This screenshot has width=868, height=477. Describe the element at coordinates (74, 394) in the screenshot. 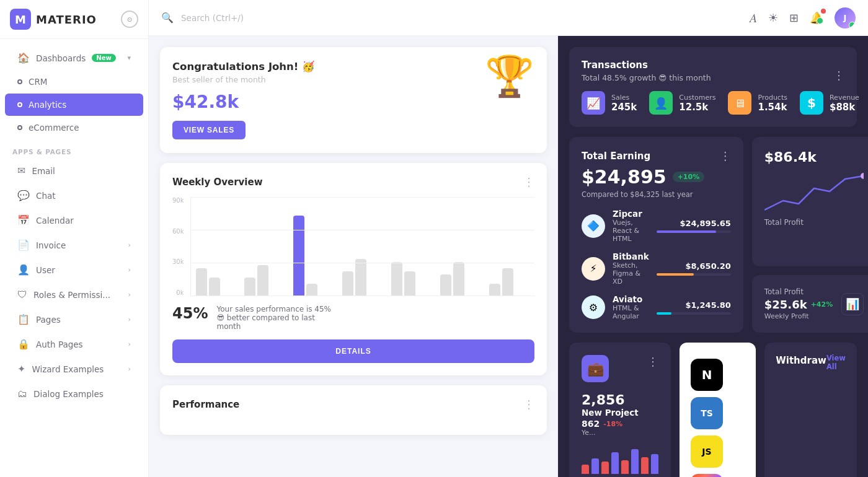

I see `sidebar-item-dialog: 🗂 Dialog Examples` at that location.